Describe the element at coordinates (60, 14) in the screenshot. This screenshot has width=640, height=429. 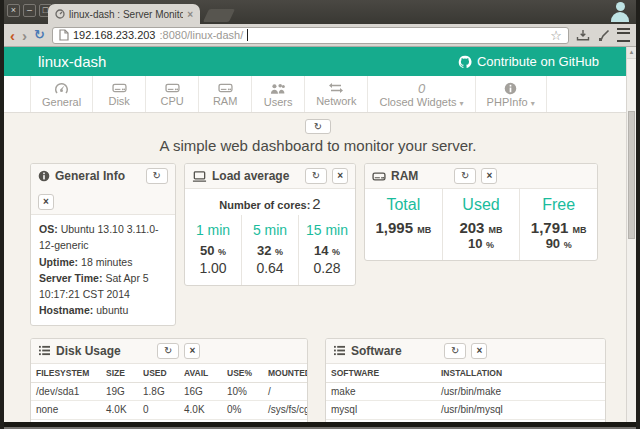
I see `tab-favicon-icon` at that location.